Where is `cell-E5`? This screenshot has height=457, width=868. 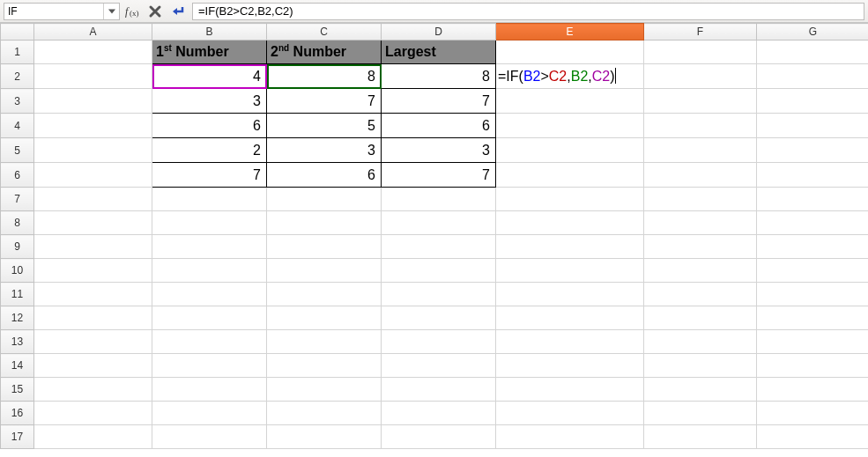
cell-E5 is located at coordinates (570, 151).